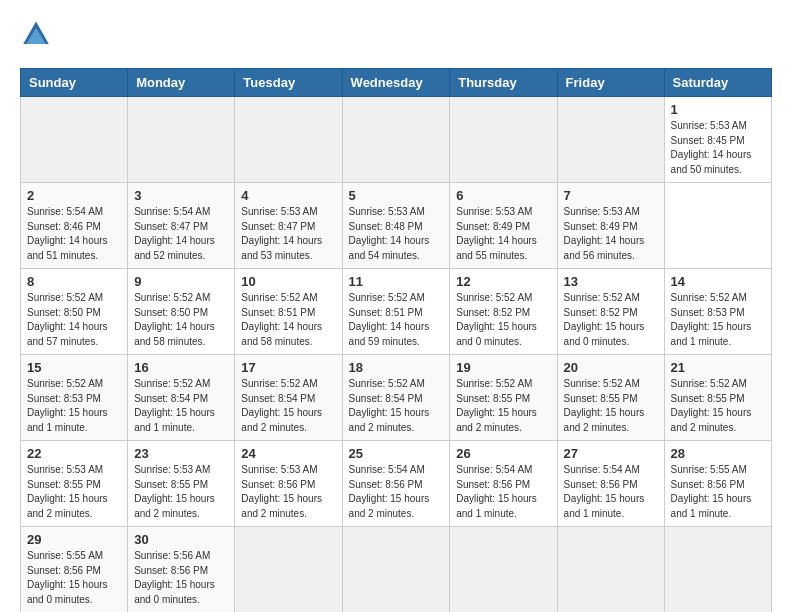  Describe the element at coordinates (396, 312) in the screenshot. I see `calendar-week-row: 8Sunrise: 5:52 AMSunset: 8:50 PMDaylight…` at that location.